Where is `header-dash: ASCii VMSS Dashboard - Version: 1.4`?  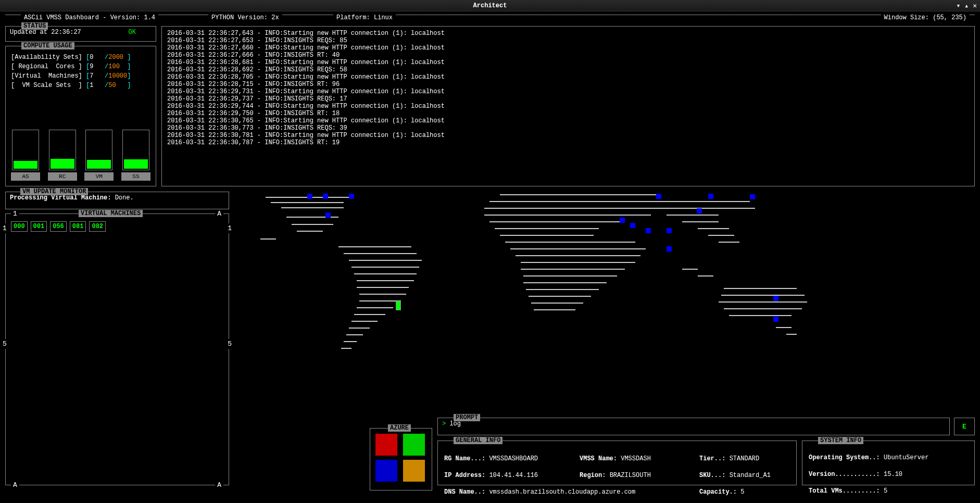
header-dash: ASCii VMSS Dashboard - Version: 1.4 is located at coordinates (90, 18).